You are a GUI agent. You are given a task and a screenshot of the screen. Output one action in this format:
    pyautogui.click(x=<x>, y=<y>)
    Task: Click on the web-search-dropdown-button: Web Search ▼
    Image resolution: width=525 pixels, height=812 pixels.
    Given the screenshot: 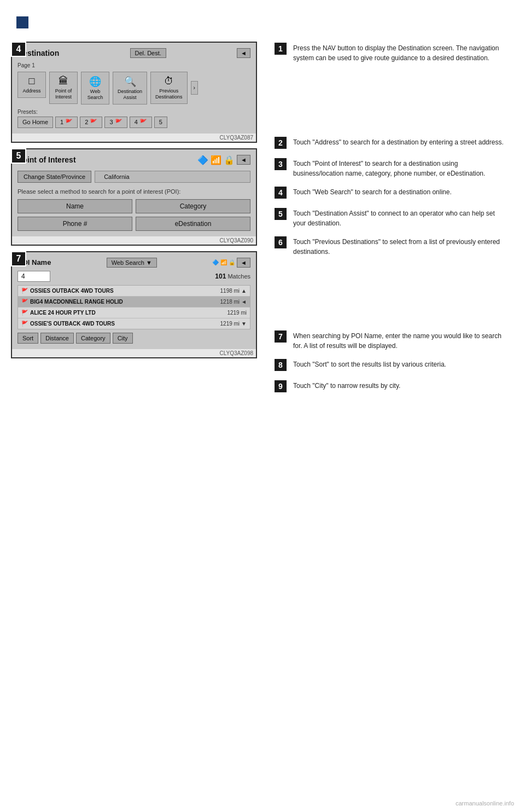 What is the action you would take?
    pyautogui.click(x=132, y=263)
    